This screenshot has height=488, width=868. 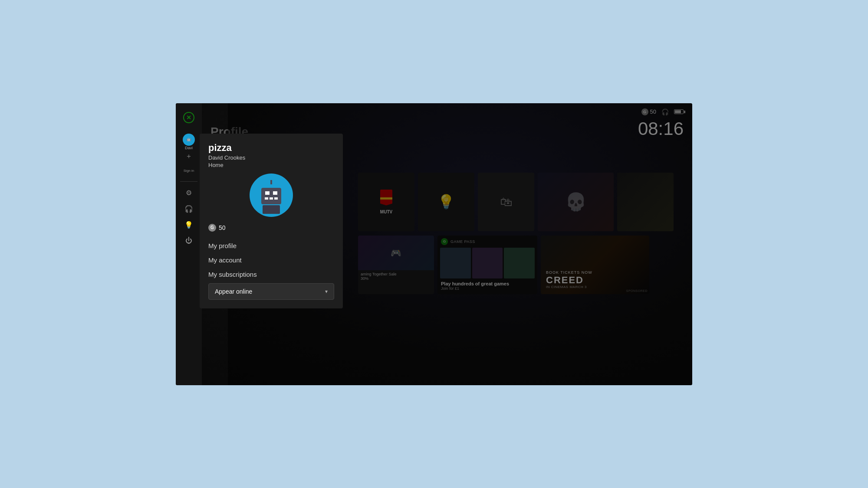 What do you see at coordinates (271, 221) in the screenshot?
I see `profile-popup: pizza David Crookes Home` at bounding box center [271, 221].